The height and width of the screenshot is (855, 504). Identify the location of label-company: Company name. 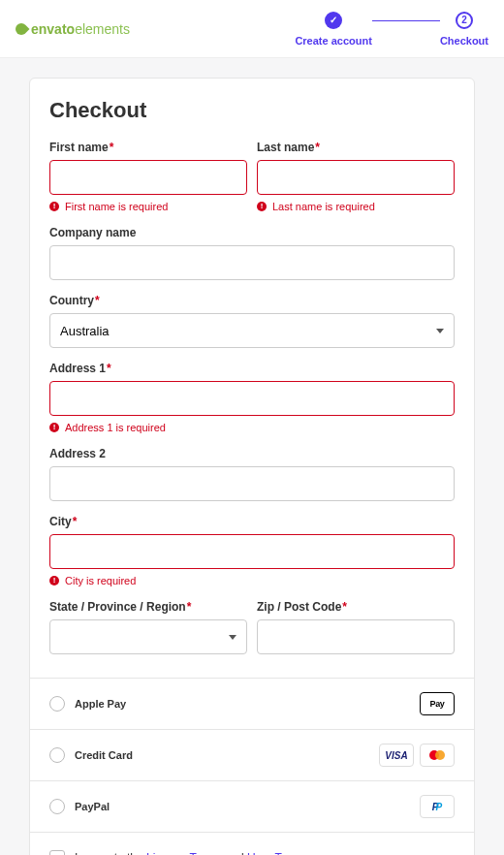
(252, 233).